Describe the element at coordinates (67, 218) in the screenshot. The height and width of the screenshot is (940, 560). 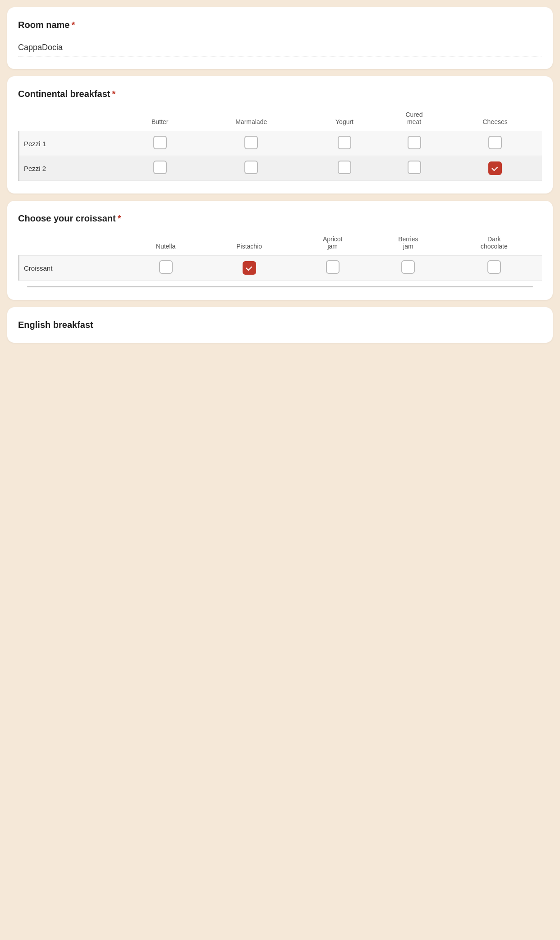
I see `croissant-text: Choose your croissant` at that location.